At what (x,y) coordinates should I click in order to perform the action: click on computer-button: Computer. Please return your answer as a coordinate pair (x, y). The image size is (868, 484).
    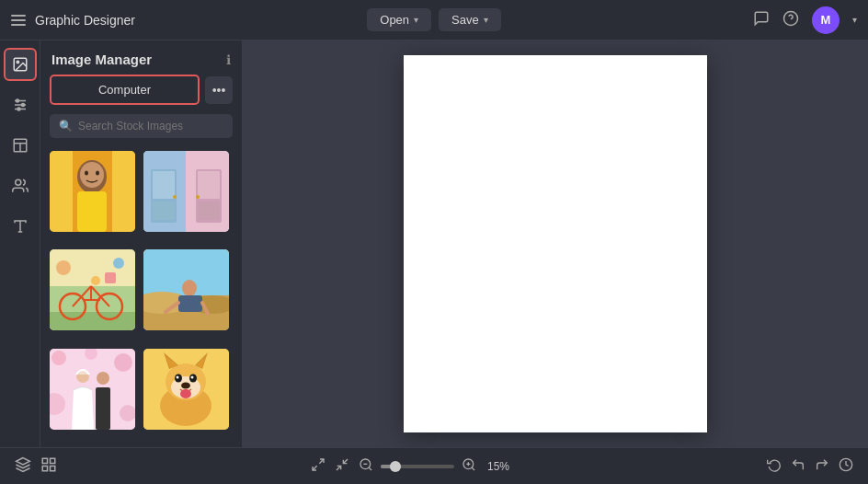
    Looking at the image, I should click on (125, 90).